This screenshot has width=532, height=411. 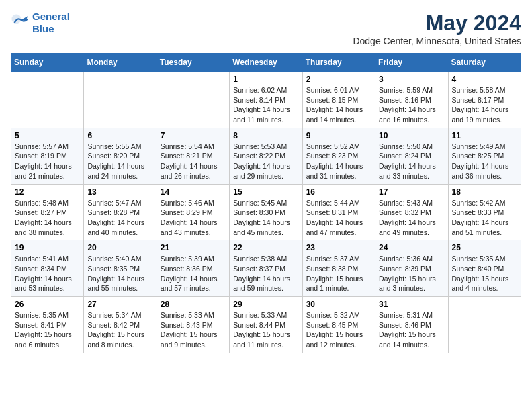 What do you see at coordinates (484, 212) in the screenshot?
I see `calendar-cell: 18 Sunrise: 5:42 AMSunset: 8:33 PMDaylig…` at bounding box center [484, 212].